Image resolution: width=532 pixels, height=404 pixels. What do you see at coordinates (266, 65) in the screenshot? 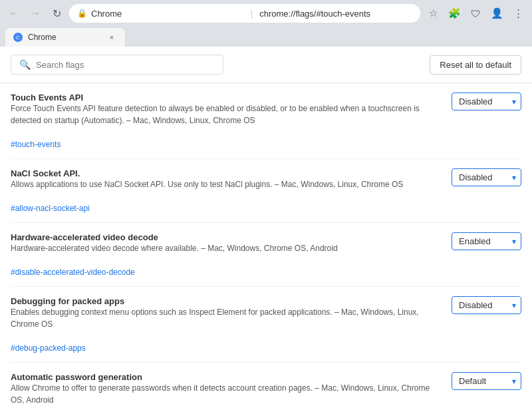
I see `flags-header: 🔍 Reset all to default` at bounding box center [266, 65].